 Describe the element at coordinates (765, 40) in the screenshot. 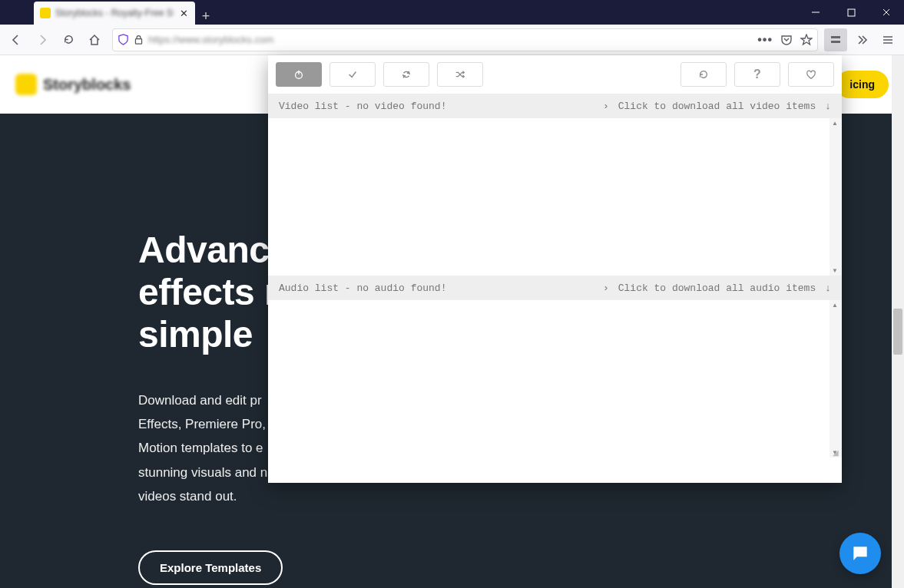

I see `page-actions-icon: •••` at that location.